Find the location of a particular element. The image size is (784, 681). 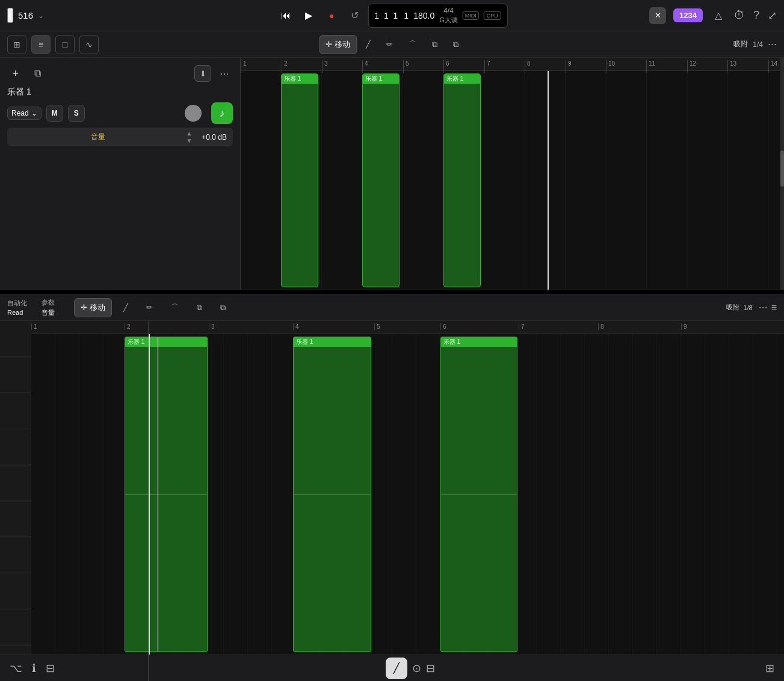

midi-badge: MIDI is located at coordinates (471, 16).